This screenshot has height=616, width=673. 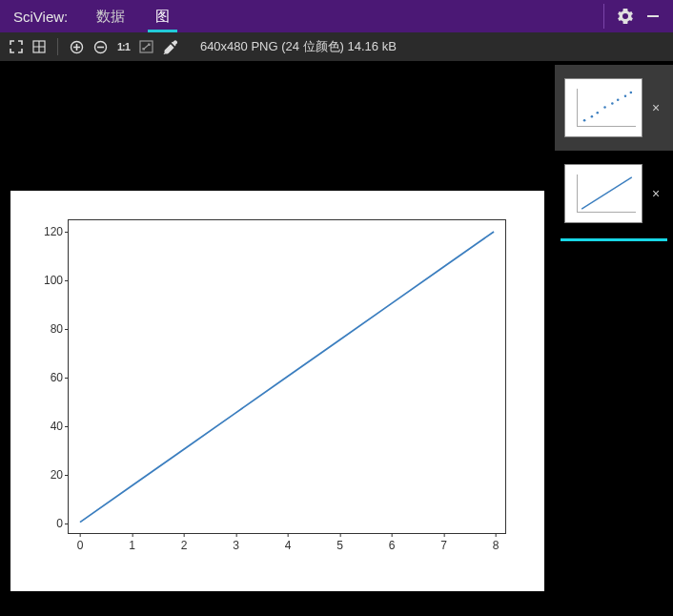 What do you see at coordinates (57, 475) in the screenshot?
I see `y-tick-label: 20` at bounding box center [57, 475].